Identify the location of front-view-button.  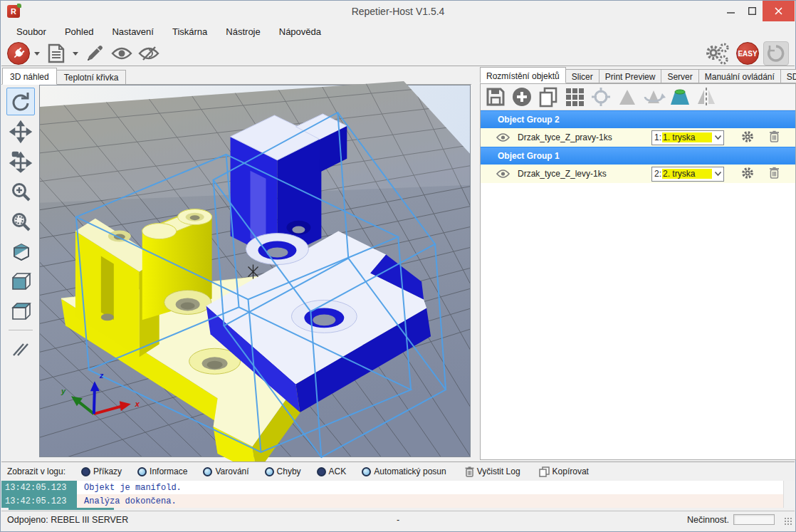
(21, 281).